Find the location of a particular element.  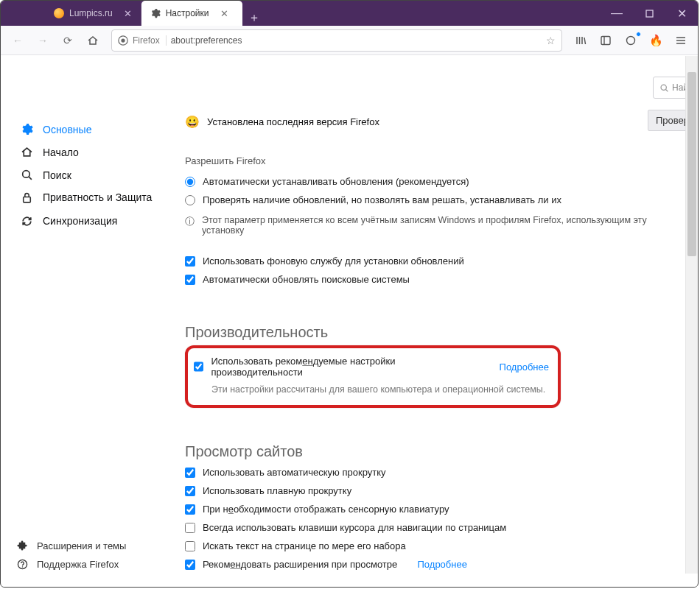

smile-icon: 😀 is located at coordinates (192, 122).